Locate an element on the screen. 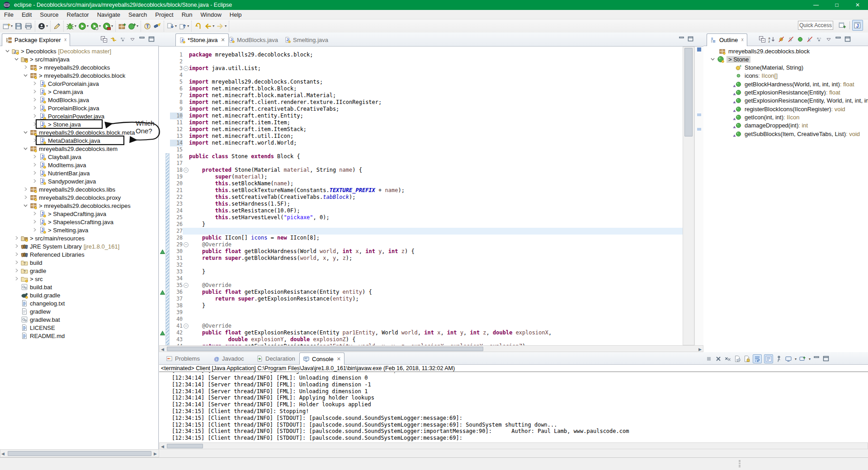 The image size is (868, 470). run-button: ▾ is located at coordinates (83, 26).